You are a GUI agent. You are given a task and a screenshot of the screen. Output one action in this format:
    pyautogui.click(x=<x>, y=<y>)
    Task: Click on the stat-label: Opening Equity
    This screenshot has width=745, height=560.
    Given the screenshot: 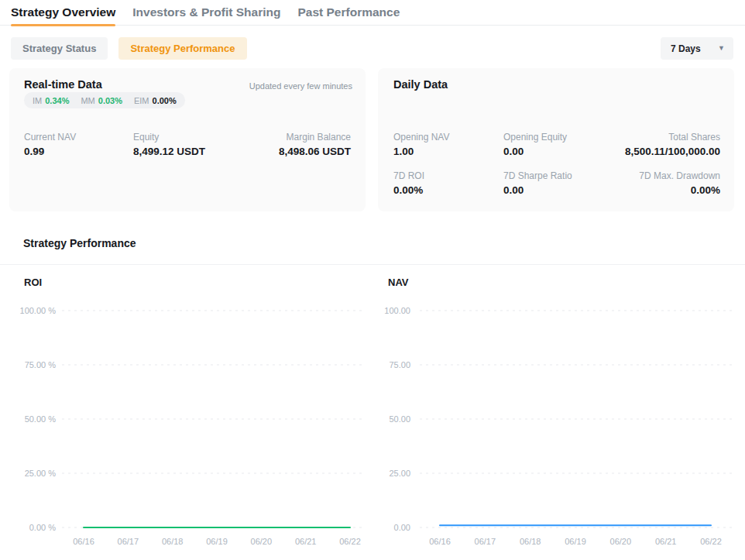 What is the action you would take?
    pyautogui.click(x=535, y=137)
    